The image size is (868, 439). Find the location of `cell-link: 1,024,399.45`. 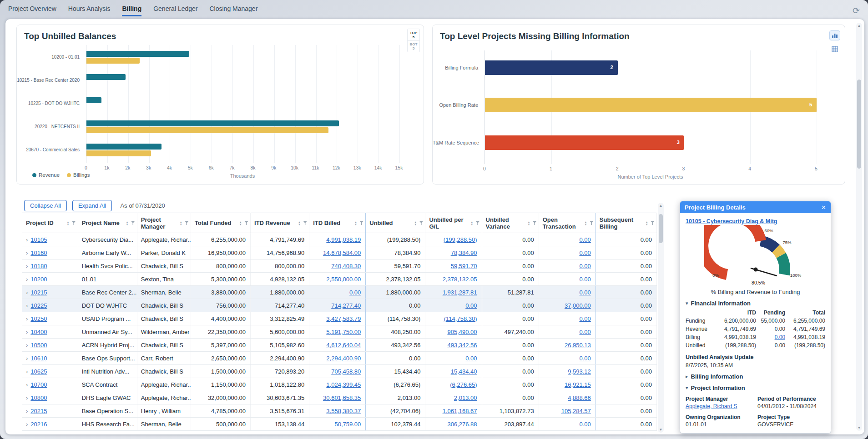

cell-link: 1,024,399.45 is located at coordinates (343, 384).